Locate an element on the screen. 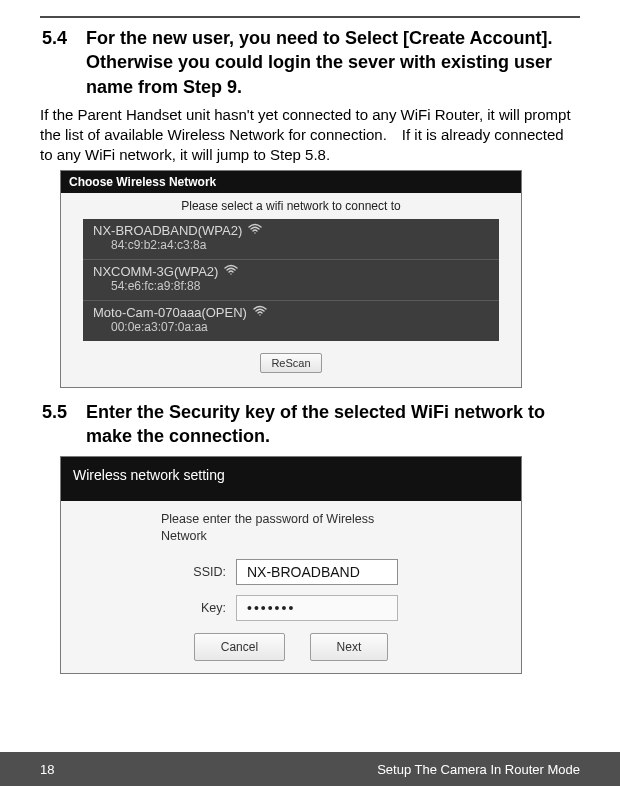  page-footer: 18 Setup The Camera In Router Mode is located at coordinates (310, 769).